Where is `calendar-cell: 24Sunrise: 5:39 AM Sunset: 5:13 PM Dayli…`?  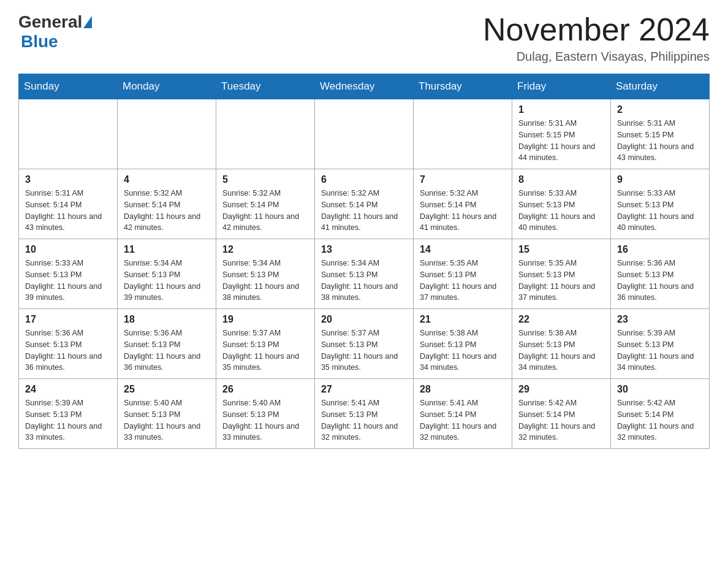
calendar-cell: 24Sunrise: 5:39 AM Sunset: 5:13 PM Dayli… is located at coordinates (69, 414).